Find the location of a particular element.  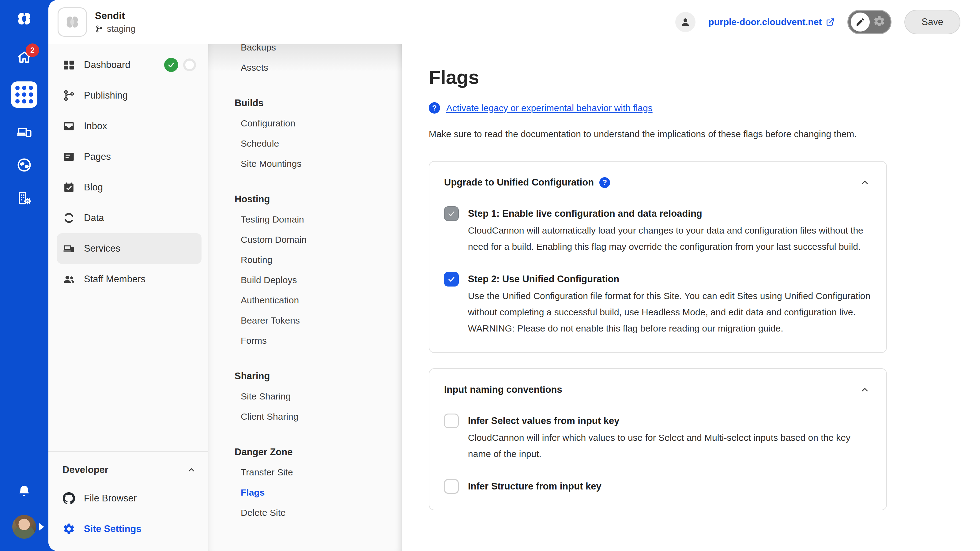

flag-description: Use the Unified Configuration file forma… is located at coordinates (670, 312).